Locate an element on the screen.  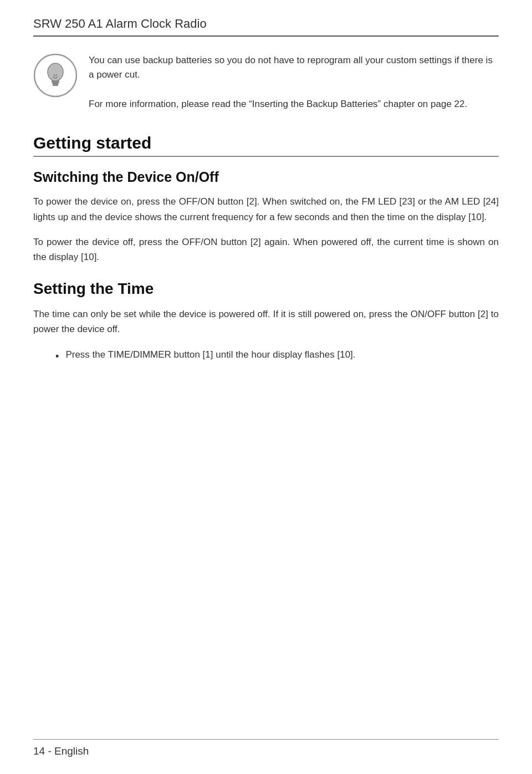
getting-started-heading: Getting started is located at coordinates (266, 145).